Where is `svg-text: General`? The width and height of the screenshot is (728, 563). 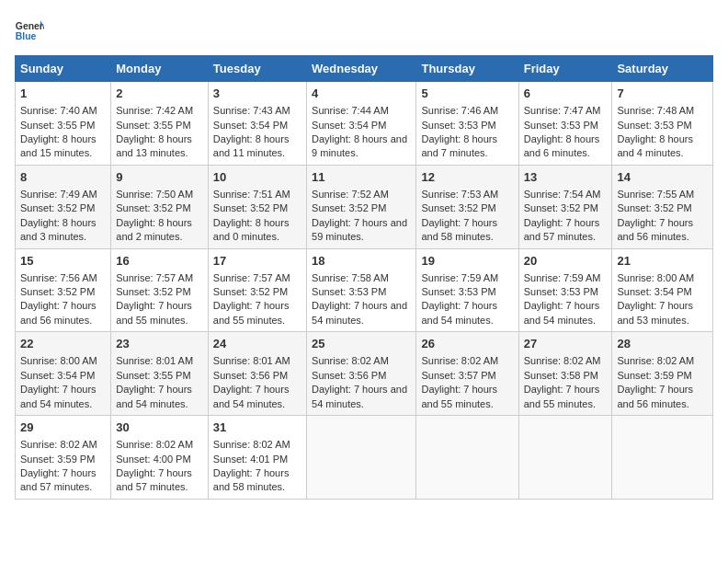
svg-text: General is located at coordinates (29, 26).